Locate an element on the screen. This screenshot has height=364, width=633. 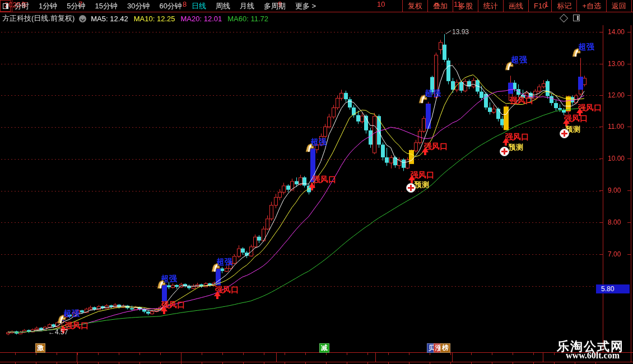
ma-readout: MA20: 12.01 is located at coordinates (202, 19).